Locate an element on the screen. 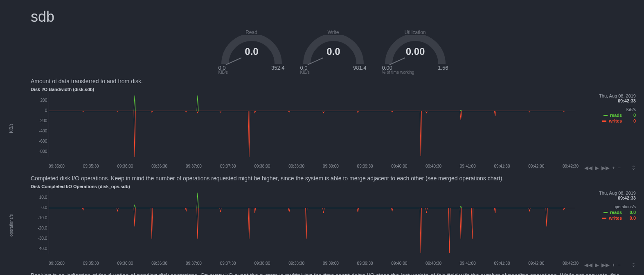  page-title: sdb is located at coordinates (333, 17).